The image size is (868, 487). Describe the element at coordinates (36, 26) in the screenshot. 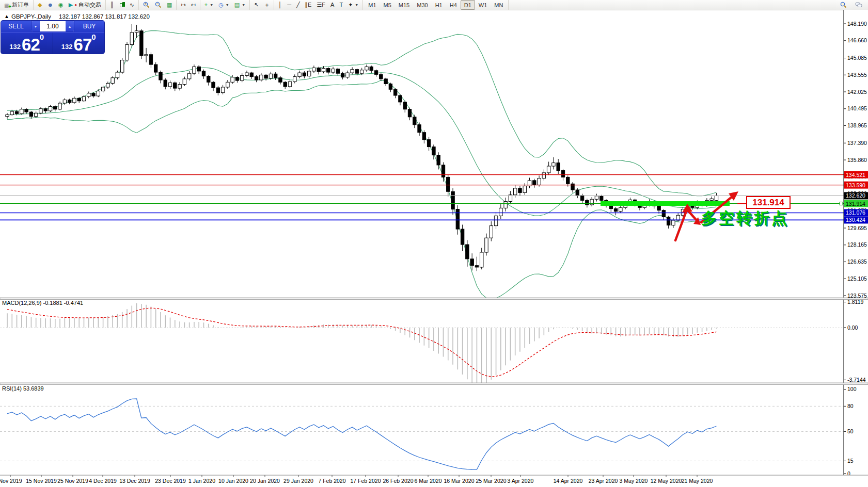

I see `volume-down-button: ▼` at that location.